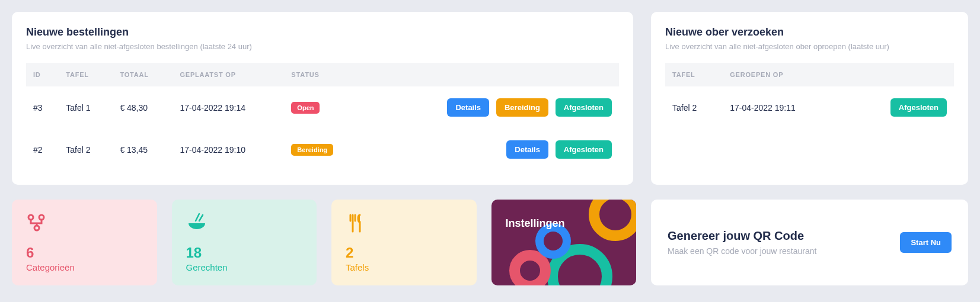  What do you see at coordinates (228, 75) in the screenshot?
I see `orders-th-geplaatst: GEPLAATST OP` at bounding box center [228, 75].